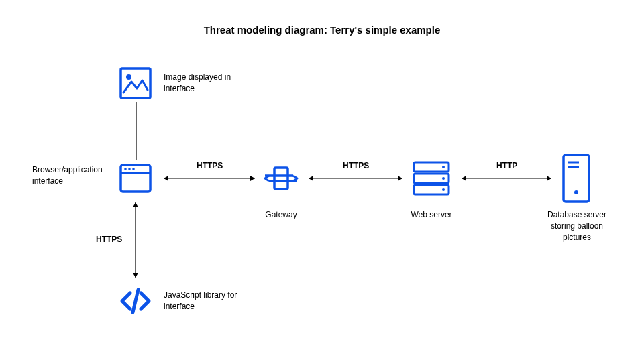  What do you see at coordinates (136, 131) in the screenshot?
I see `connector-image-browser` at bounding box center [136, 131].